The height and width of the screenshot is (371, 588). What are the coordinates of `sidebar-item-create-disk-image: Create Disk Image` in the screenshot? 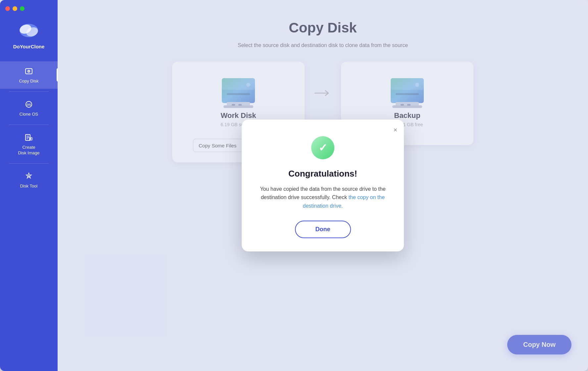 It's located at (29, 144).